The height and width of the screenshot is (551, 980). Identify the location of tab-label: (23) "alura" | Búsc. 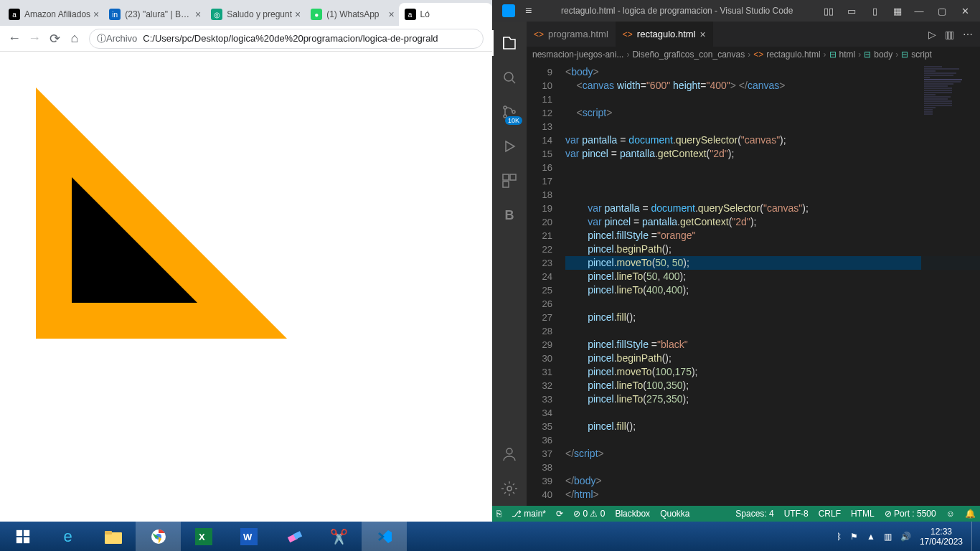
(159, 14).